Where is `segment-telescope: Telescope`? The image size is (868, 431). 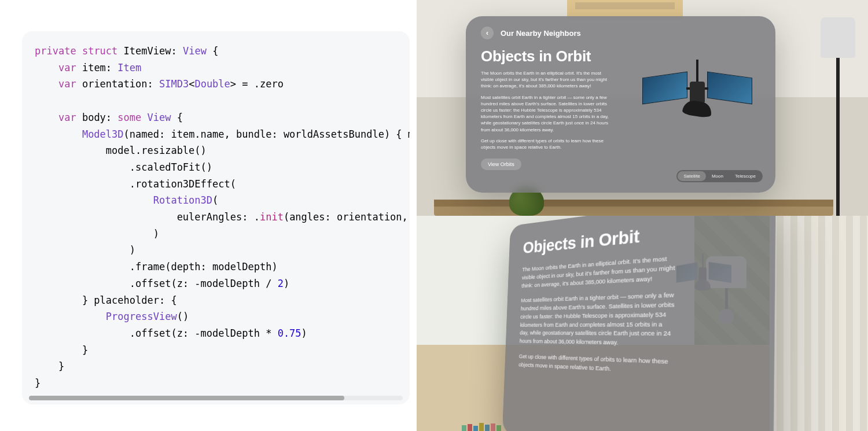
segment-telescope: Telescope is located at coordinates (745, 176).